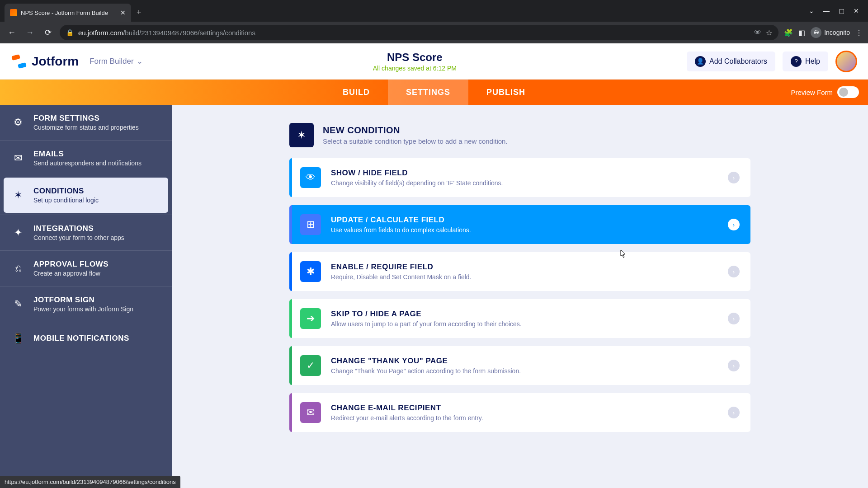  What do you see at coordinates (311, 178) in the screenshot?
I see `eye-icon: 👁` at bounding box center [311, 178].